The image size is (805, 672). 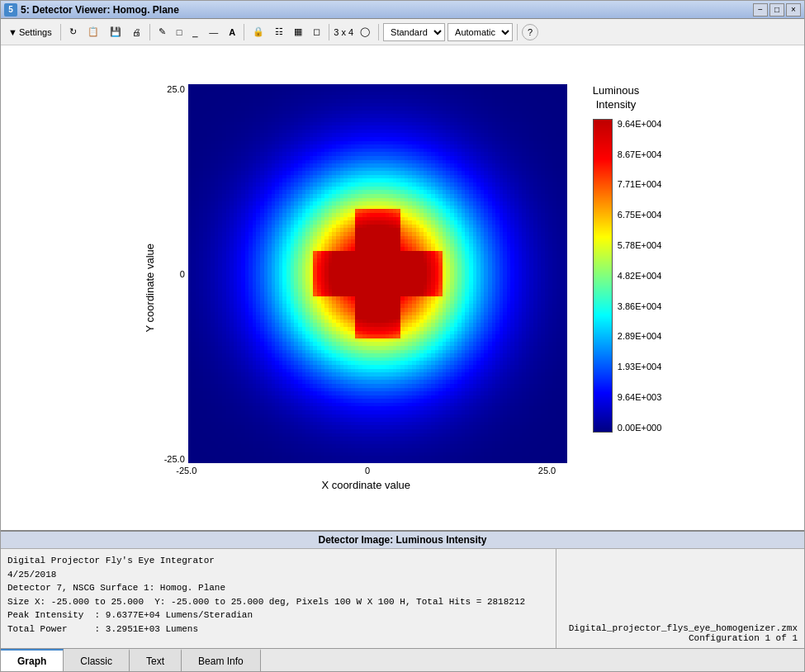 I want to click on settings-icon: ▼, so click(x=13, y=32).